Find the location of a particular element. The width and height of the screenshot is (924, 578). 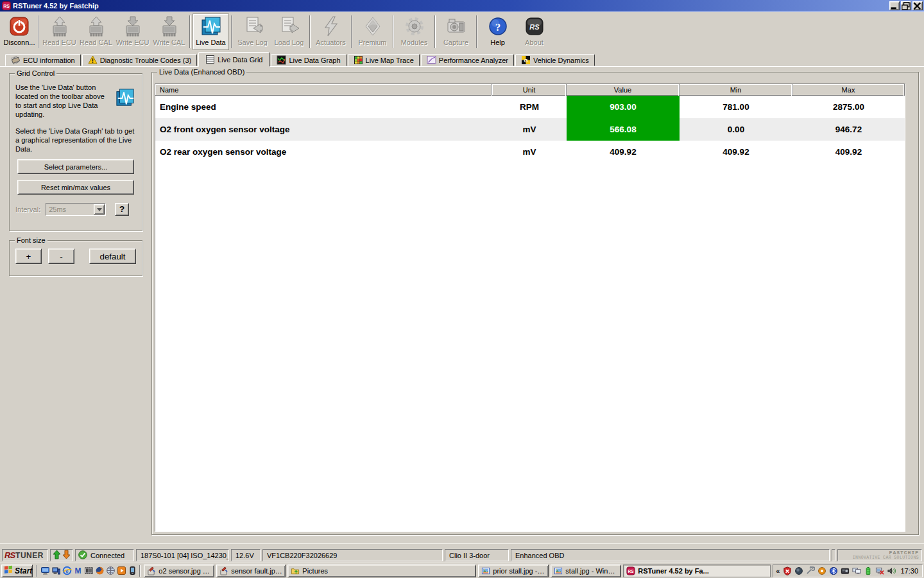

volume-icon is located at coordinates (891, 570).